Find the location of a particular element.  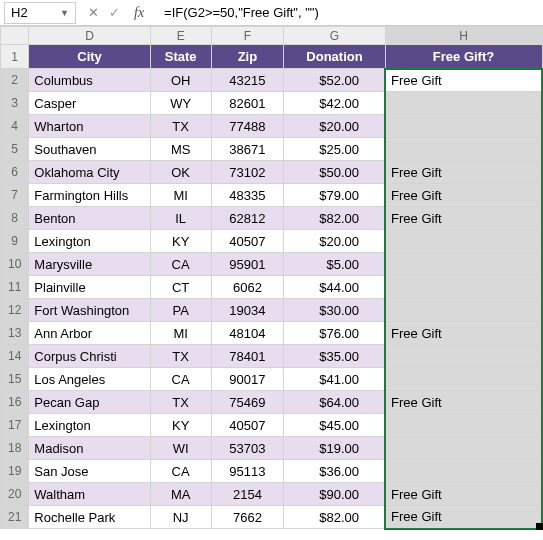

enter-icon: ✓ is located at coordinates (114, 12).